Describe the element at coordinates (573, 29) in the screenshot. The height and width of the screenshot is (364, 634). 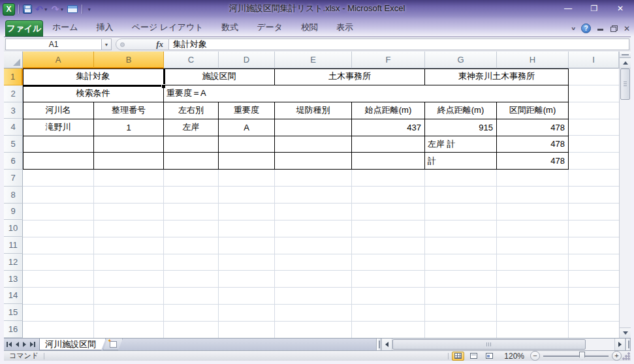
I see `expand-ribbon-chevron-icon: v` at that location.